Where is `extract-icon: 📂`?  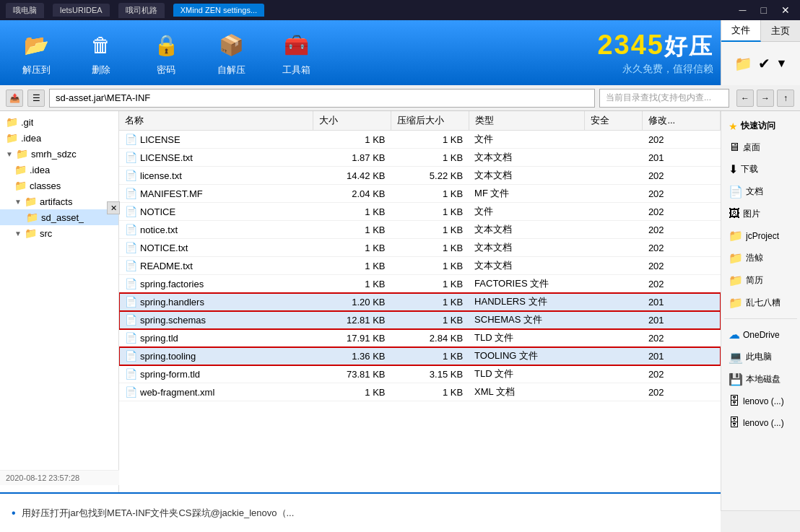
extract-icon: 📂 is located at coordinates (36, 45).